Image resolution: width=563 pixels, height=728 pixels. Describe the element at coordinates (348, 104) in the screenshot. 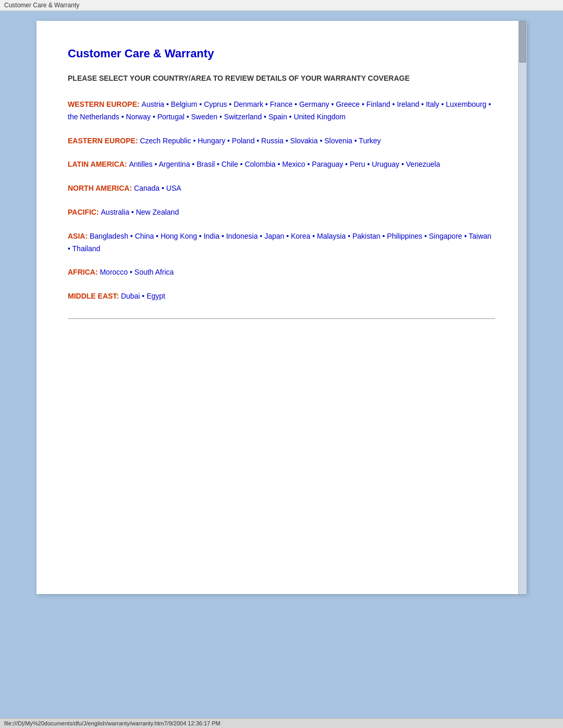

I see `country-link-greece: Greece` at that location.